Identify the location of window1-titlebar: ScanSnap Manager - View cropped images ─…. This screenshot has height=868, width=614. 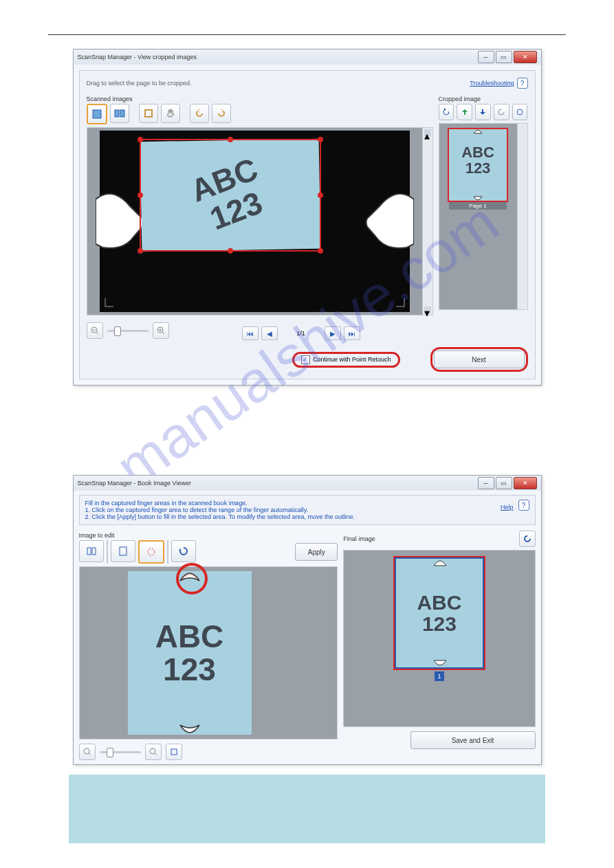
(307, 57).